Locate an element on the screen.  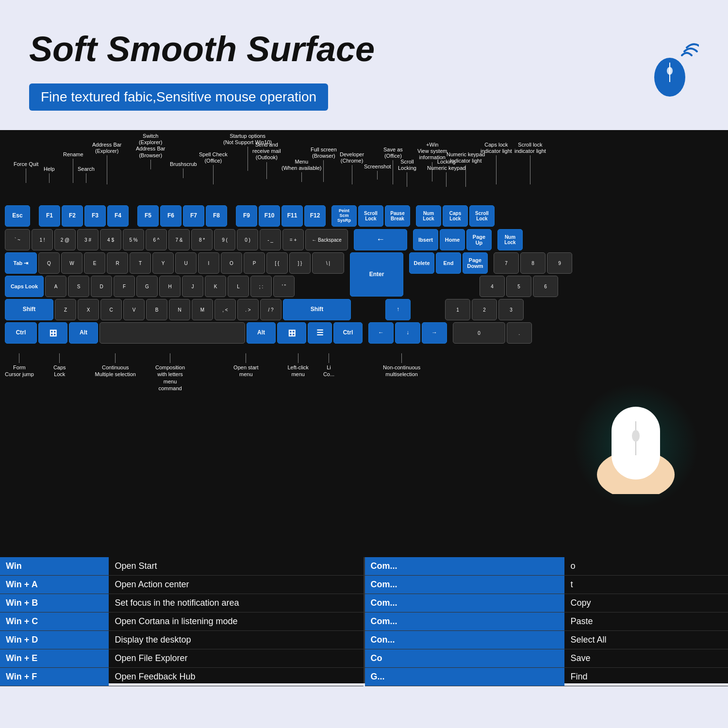
key-f6: F6 is located at coordinates (171, 216).